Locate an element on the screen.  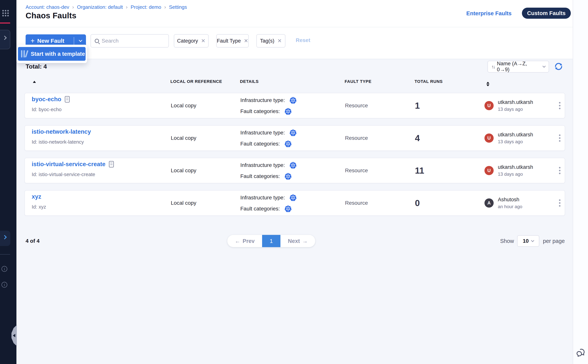
search-input is located at coordinates (133, 41).